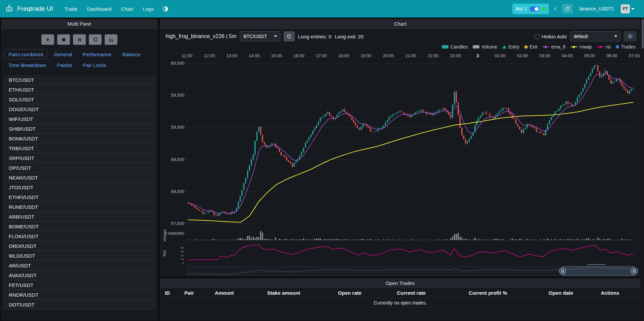 The width and height of the screenshot is (644, 321). I want to click on legend-label: ema_8, so click(559, 47).